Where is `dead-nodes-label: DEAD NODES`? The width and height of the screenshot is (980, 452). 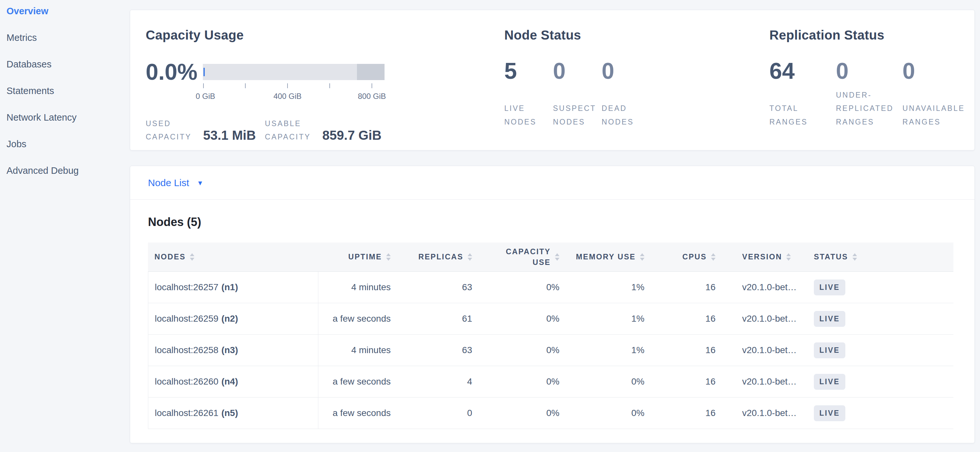 dead-nodes-label: DEAD NODES is located at coordinates (626, 116).